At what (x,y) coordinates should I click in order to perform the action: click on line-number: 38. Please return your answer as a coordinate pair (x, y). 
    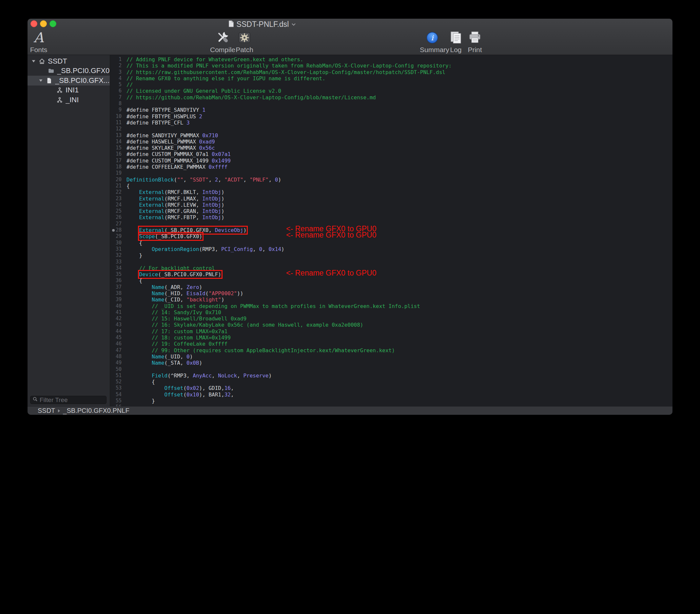
    Looking at the image, I should click on (117, 293).